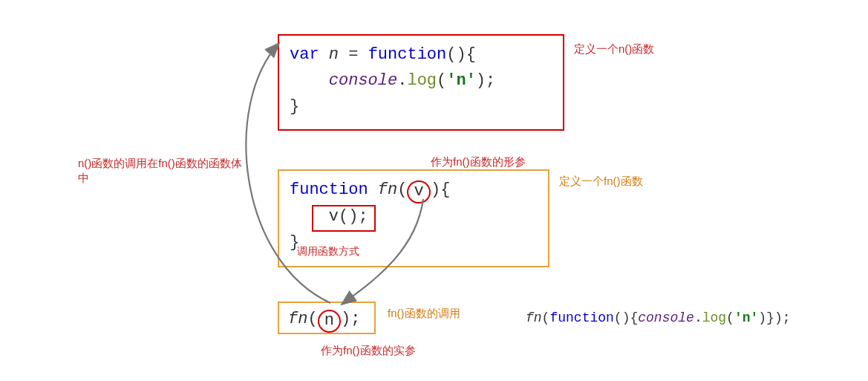  Describe the element at coordinates (746, 318) in the screenshot. I see `inline-str: 'n'` at that location.